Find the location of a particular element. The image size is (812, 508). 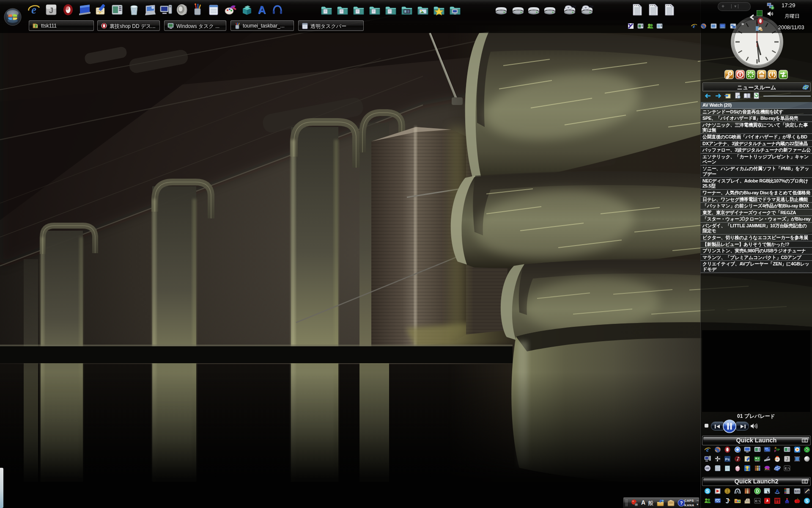

svg-text: K is located at coordinates (807, 450).